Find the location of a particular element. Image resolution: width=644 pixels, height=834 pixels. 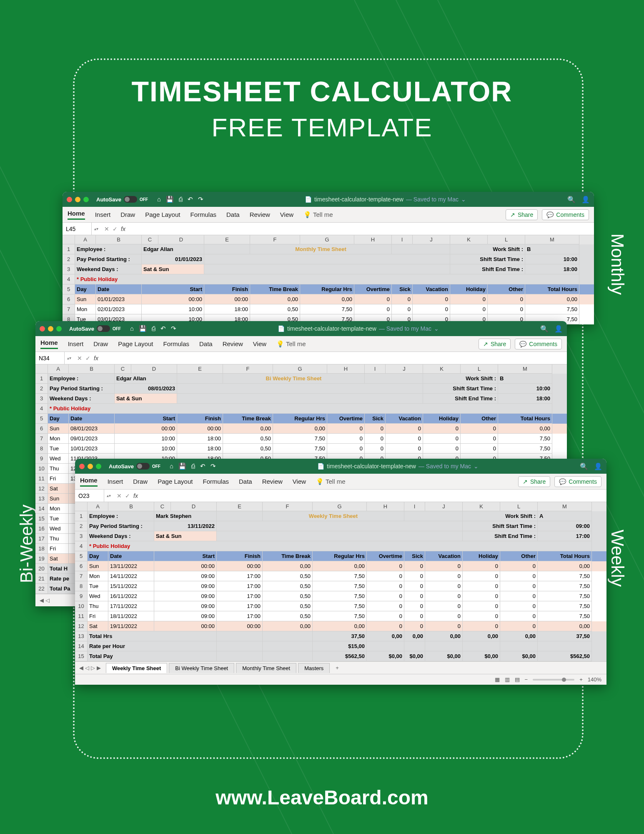

cell: 00:00 is located at coordinates (185, 626).